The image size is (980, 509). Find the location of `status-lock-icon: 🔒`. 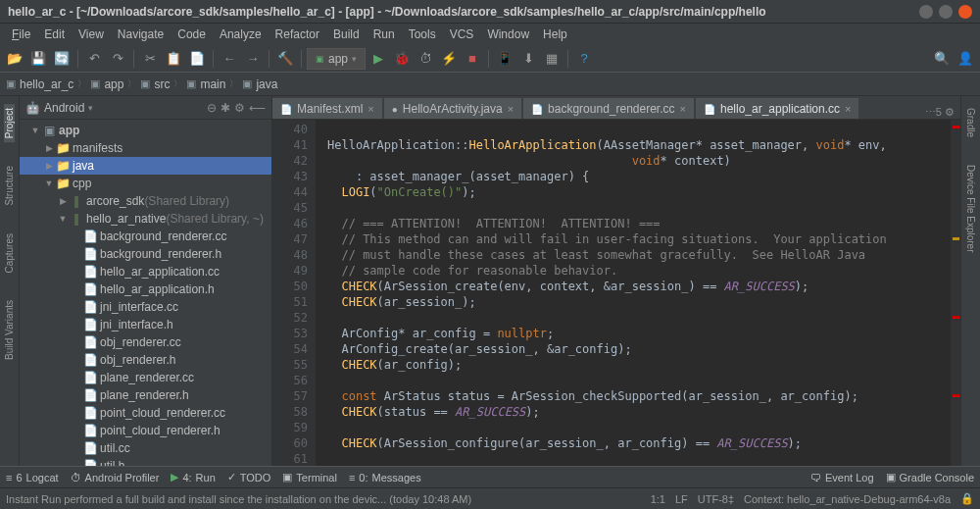

status-lock-icon: 🔒 is located at coordinates (967, 498).